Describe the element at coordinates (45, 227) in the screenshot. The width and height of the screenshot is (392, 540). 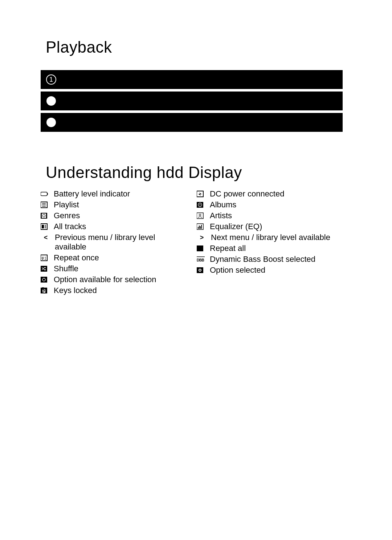
I see `all-tracks-icon` at that location.